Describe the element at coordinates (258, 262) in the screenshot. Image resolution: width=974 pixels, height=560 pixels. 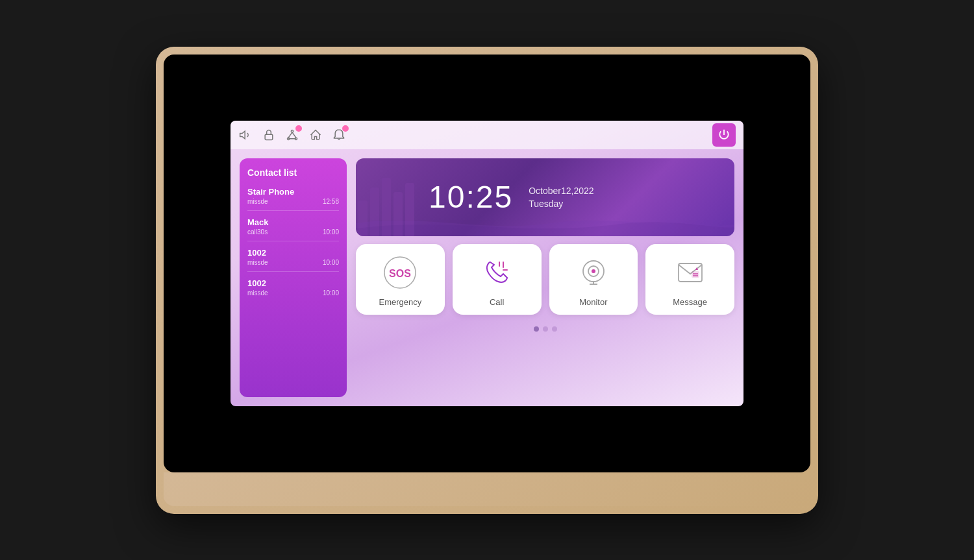
I see `contact-status-3: missde` at that location.